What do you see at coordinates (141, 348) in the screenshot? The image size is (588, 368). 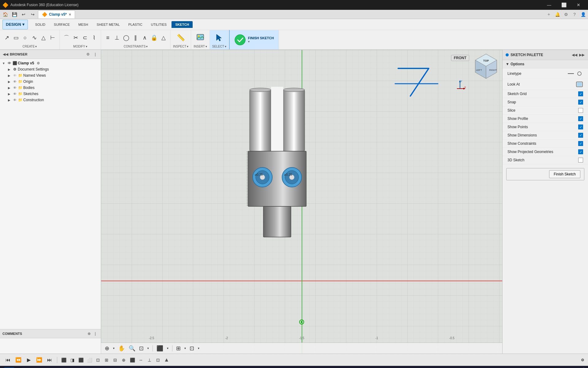 I see `fit-button: ⊡` at bounding box center [141, 348].